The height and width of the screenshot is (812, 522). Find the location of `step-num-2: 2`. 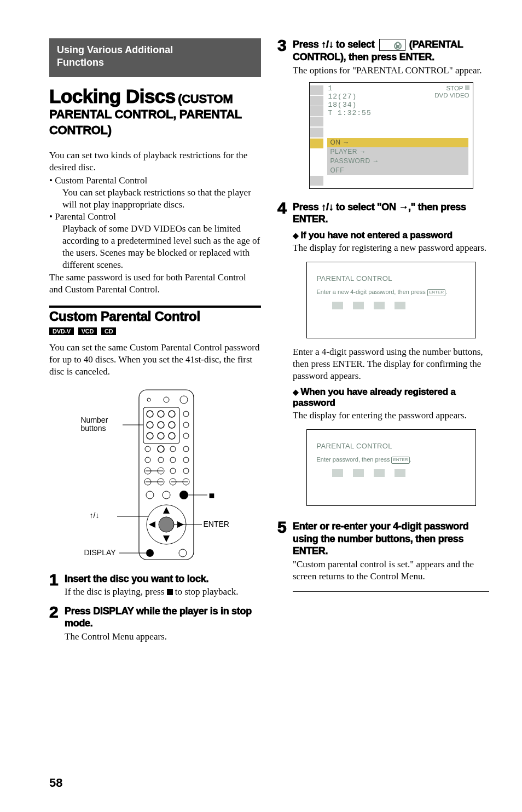

step-num-2: 2 is located at coordinates (57, 612).